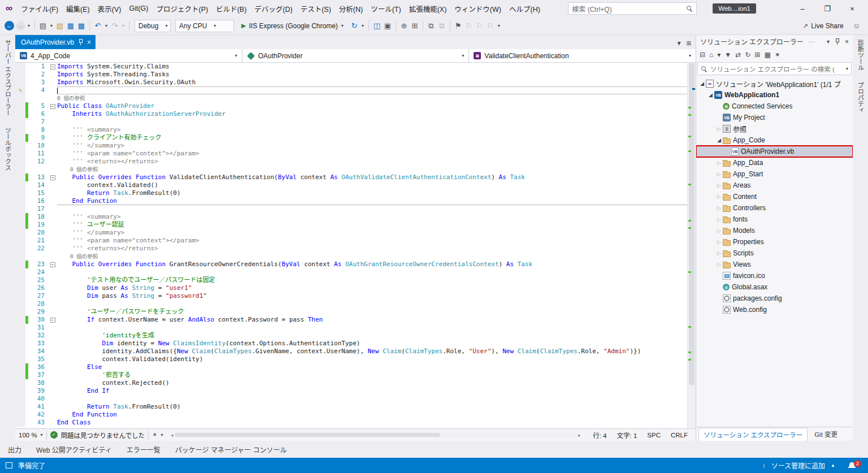  I want to click on attach-to-process-icon: ⊕, so click(404, 26).